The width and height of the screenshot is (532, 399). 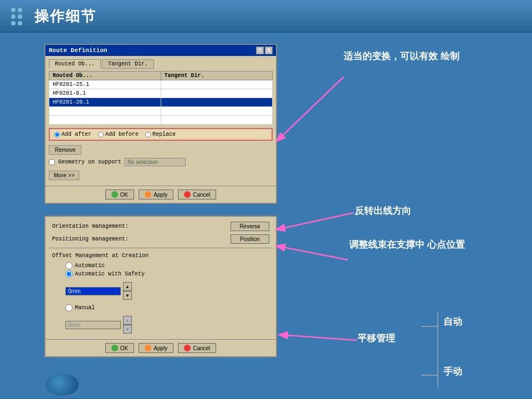 I want to click on spin-down-btn-2: ▼, so click(x=127, y=329).